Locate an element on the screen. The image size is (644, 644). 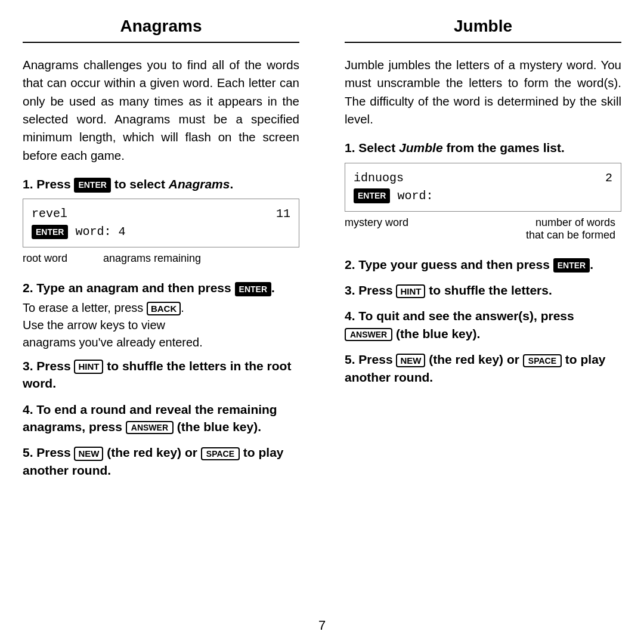
answer-key-step4: ANSWER is located at coordinates (150, 428).